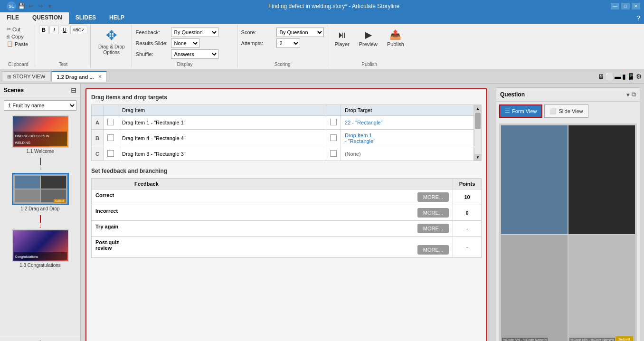 The image size is (644, 341). What do you see at coordinates (333, 153) in the screenshot?
I see `drop-checkbox-icon-c` at bounding box center [333, 153].